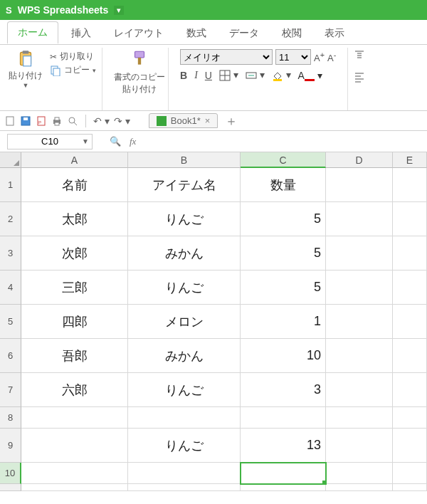 This screenshot has width=427, height=504. I want to click on print-icon, so click(57, 121).